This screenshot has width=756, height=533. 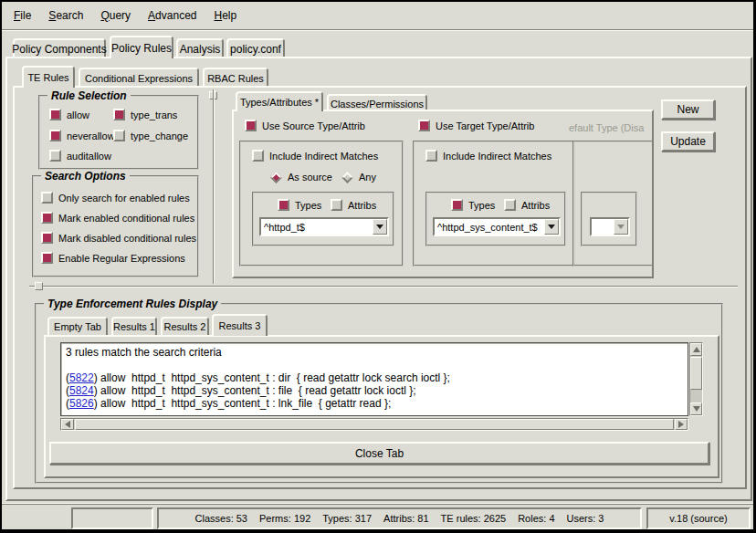 What do you see at coordinates (113, 257) in the screenshot?
I see `checkbox-enable-regex: Enable Regular Expressions` at bounding box center [113, 257].